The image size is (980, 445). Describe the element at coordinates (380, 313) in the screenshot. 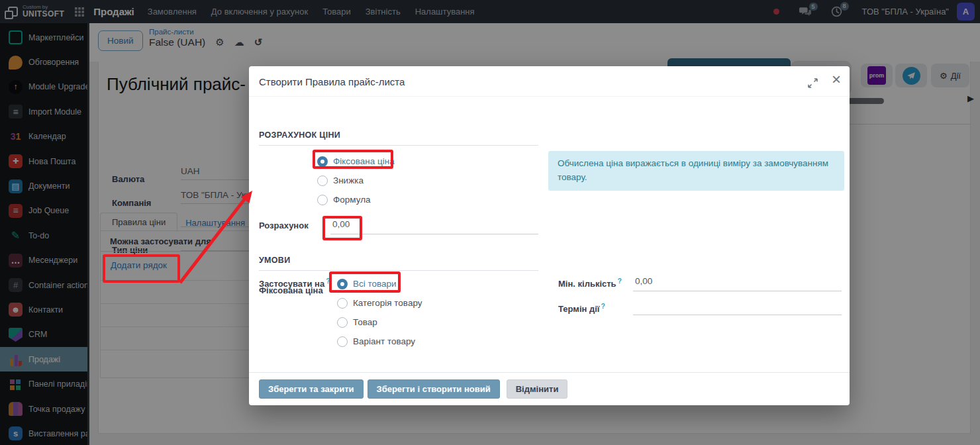

I see `apply-on-radio-group: Всі товари Категорія товару Товар Варіан…` at that location.